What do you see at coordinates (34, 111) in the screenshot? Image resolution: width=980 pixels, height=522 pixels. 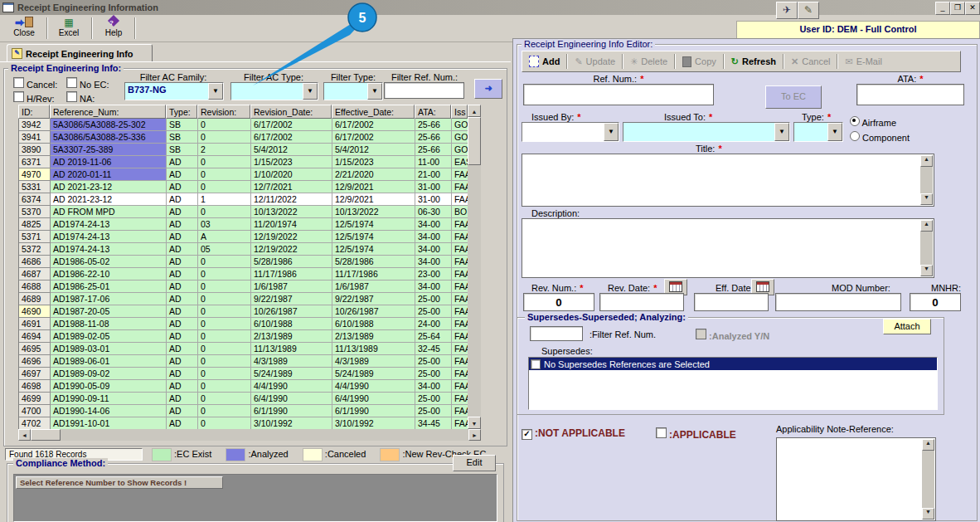 I see `column-header: ID:` at bounding box center [34, 111].